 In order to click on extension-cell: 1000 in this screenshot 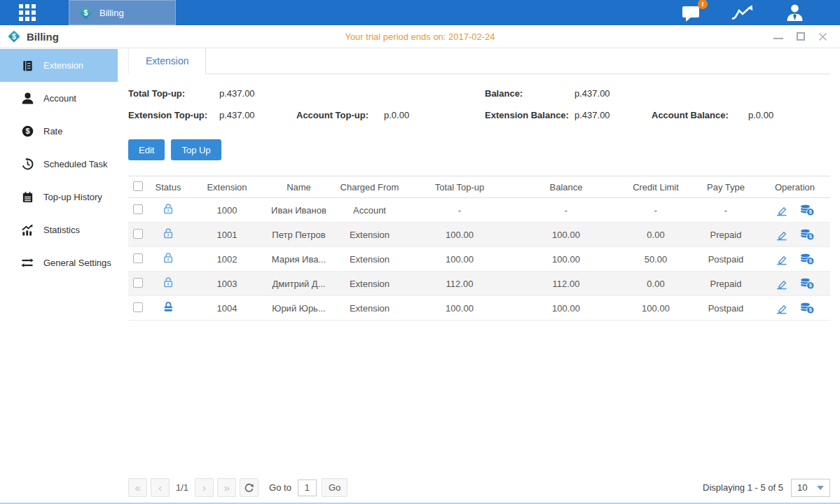, I will do `click(227, 210)`.